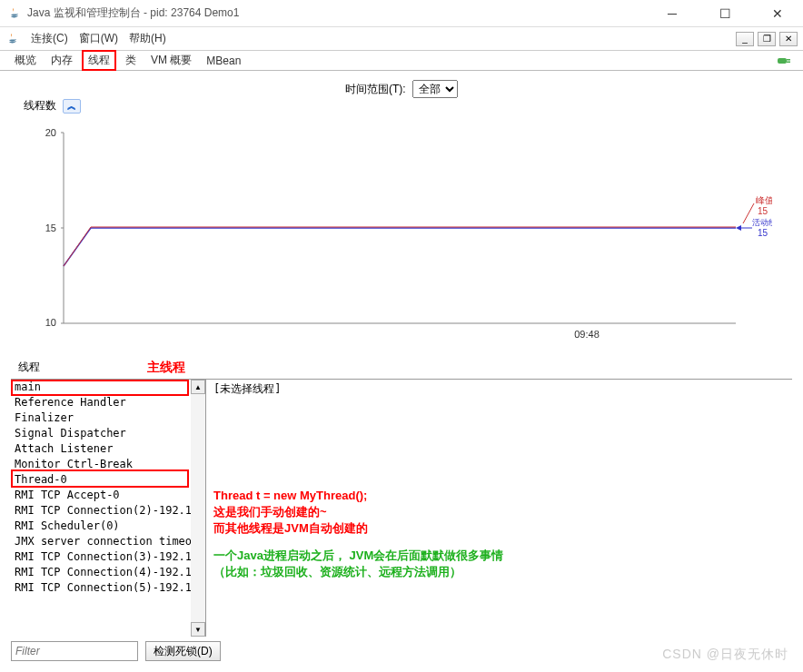  Describe the element at coordinates (402, 39) in the screenshot. I see `menubar: 连接(C) 窗口(W) 帮助(H) _ ❐ ✕` at that location.